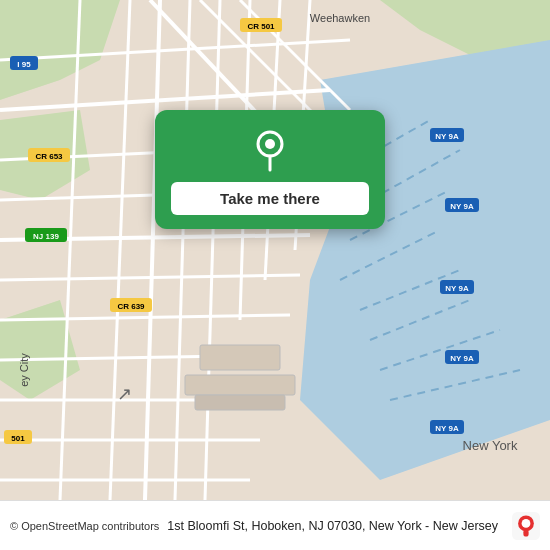  What do you see at coordinates (336, 526) in the screenshot?
I see `address-text: 1st Bloomfi St, Hoboken, NJ 07030, New Y…` at bounding box center [336, 526].